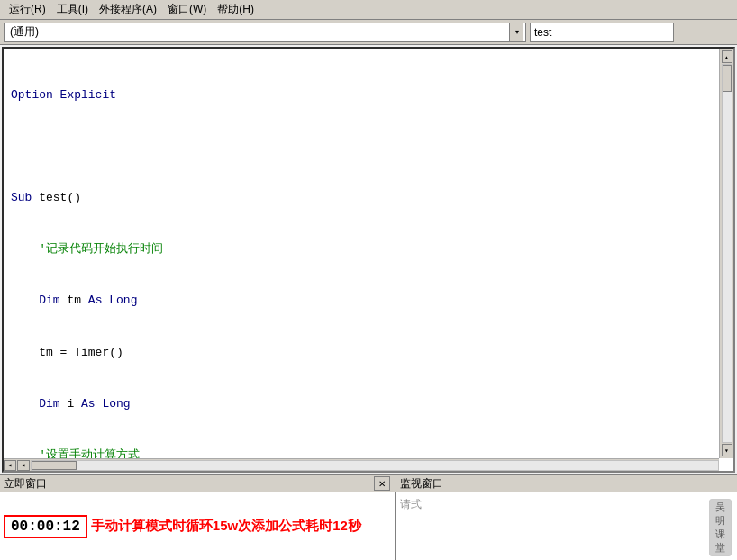 This screenshot has height=560, width=737. I want to click on menu-addins: 外接程序(A), so click(128, 9).